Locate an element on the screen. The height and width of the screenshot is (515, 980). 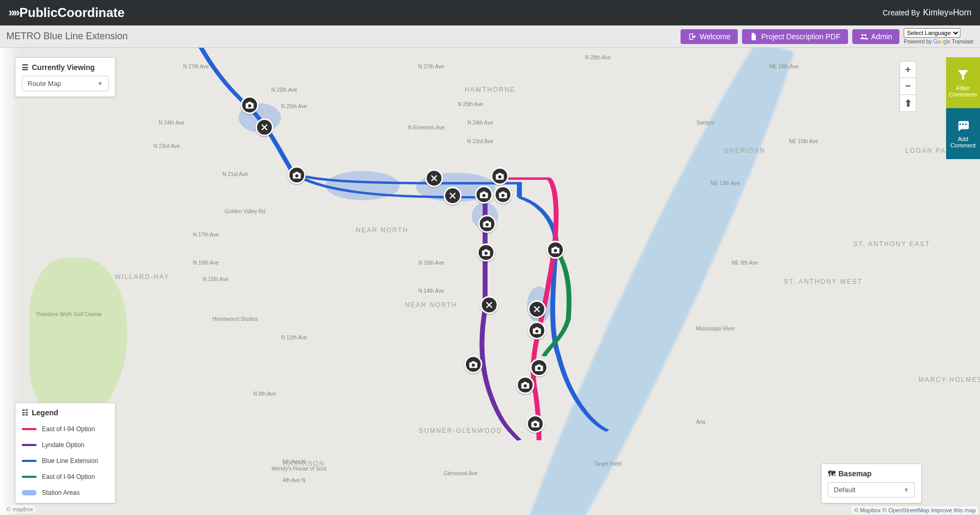
compass-button: ⬆ is located at coordinates (908, 103).